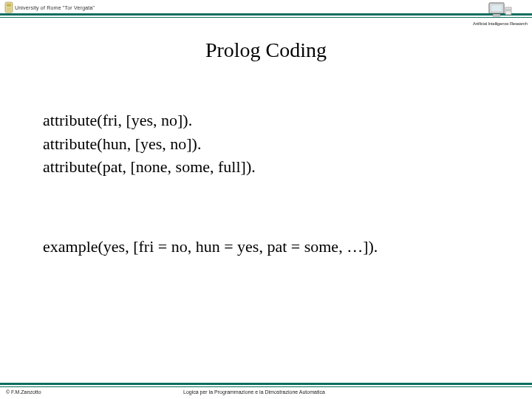 This screenshot has width=532, height=399. I want to click on university-name: University of Rome "Tor Vergata", so click(55, 7).